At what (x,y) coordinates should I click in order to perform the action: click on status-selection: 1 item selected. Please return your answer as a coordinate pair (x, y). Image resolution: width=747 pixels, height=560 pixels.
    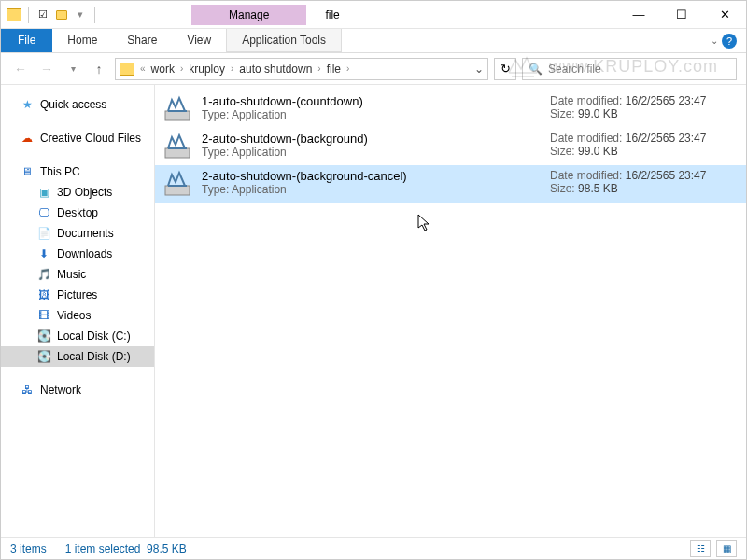
    Looking at the image, I should click on (103, 549).